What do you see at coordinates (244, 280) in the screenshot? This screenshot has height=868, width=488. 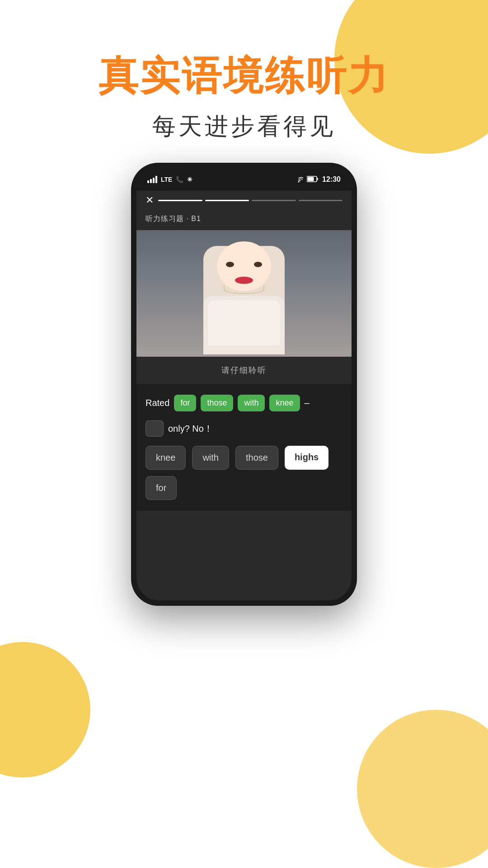 I see `char-lips` at bounding box center [244, 280].